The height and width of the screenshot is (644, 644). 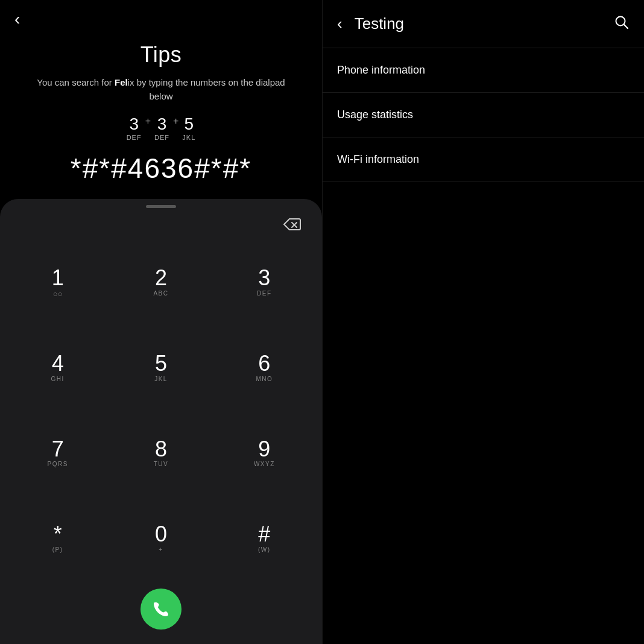 I want to click on right-title: Testing, so click(x=483, y=24).